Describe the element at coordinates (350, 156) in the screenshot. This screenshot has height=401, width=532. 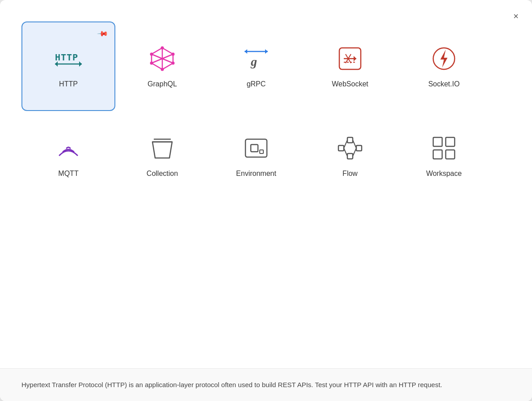
I see `item-flow: Flow` at that location.